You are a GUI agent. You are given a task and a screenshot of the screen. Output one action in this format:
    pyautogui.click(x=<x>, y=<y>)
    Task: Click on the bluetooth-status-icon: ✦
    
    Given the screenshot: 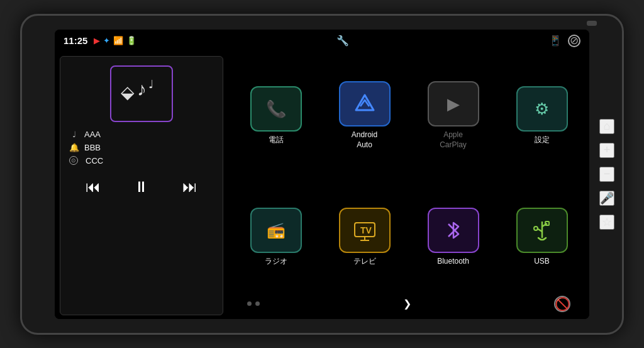 What is the action you would take?
    pyautogui.click(x=107, y=40)
    